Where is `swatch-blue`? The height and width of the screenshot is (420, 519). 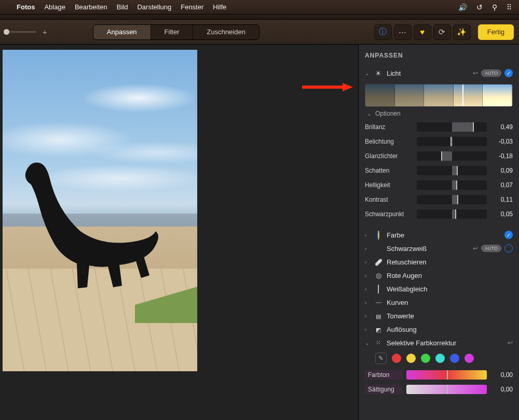
swatch-blue is located at coordinates (455, 358).